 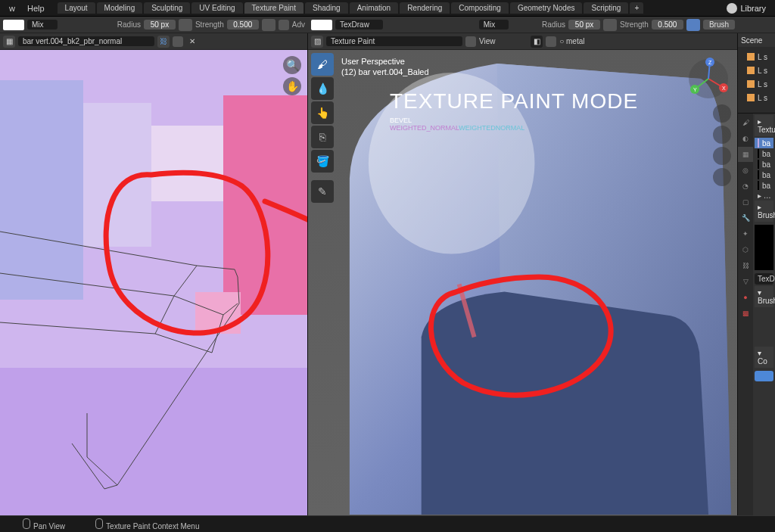 What do you see at coordinates (610, 25) in the screenshot?
I see `radius-pressure-vp` at bounding box center [610, 25].